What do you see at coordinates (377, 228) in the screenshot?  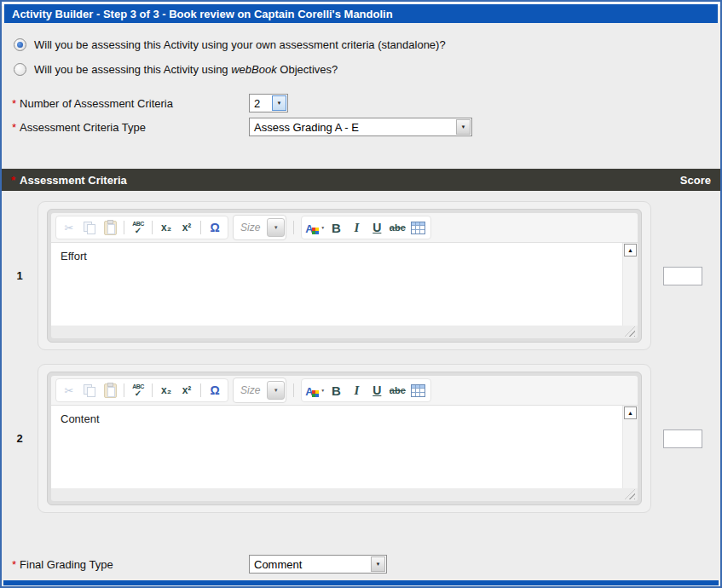 I see `underline-icon: U` at bounding box center [377, 228].